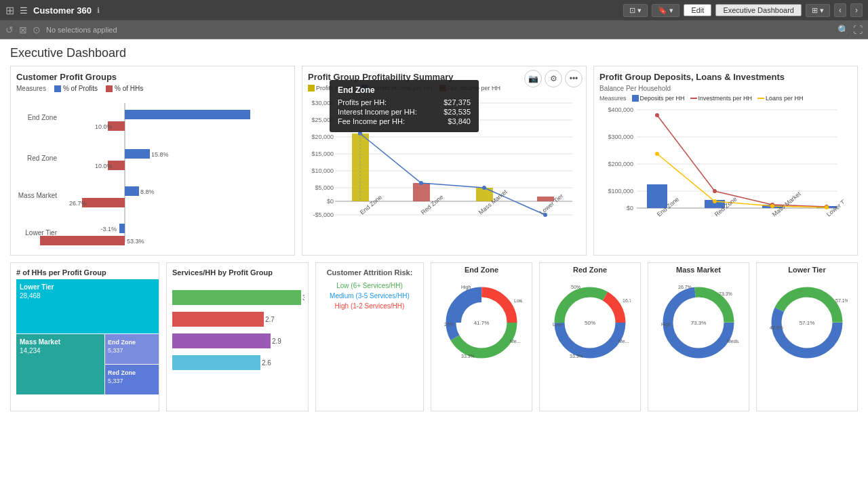 This screenshot has width=868, height=488. I want to click on customer-profit-groups-panel: Customer Profit Groups Measures % of Pro…, so click(153, 161).